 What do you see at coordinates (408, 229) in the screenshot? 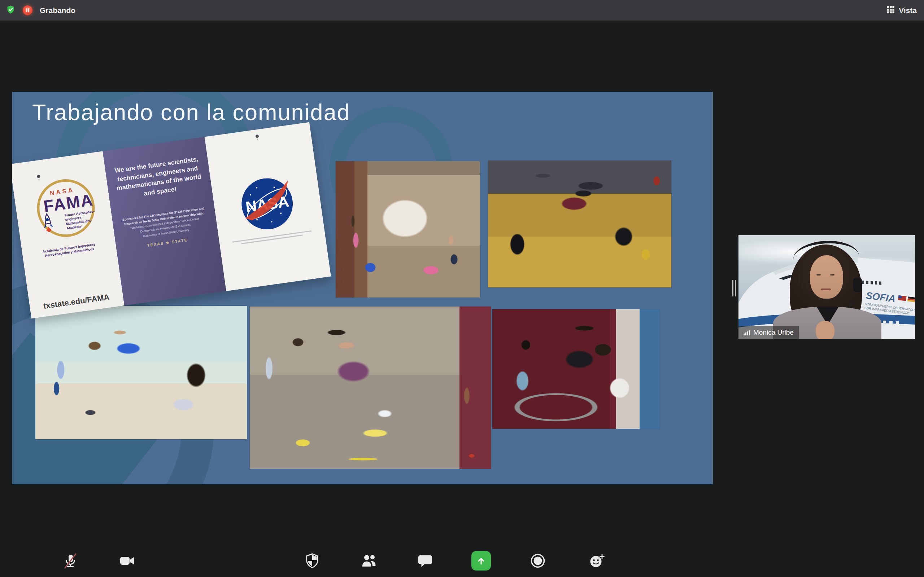
I see `photo-children-parachute-activity` at bounding box center [408, 229].